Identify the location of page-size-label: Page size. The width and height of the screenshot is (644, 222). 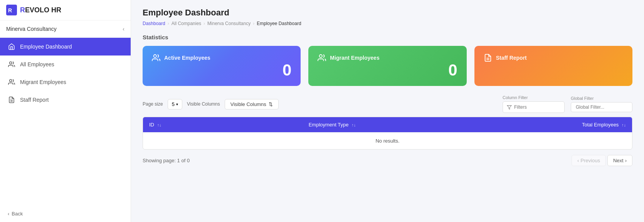
(153, 104).